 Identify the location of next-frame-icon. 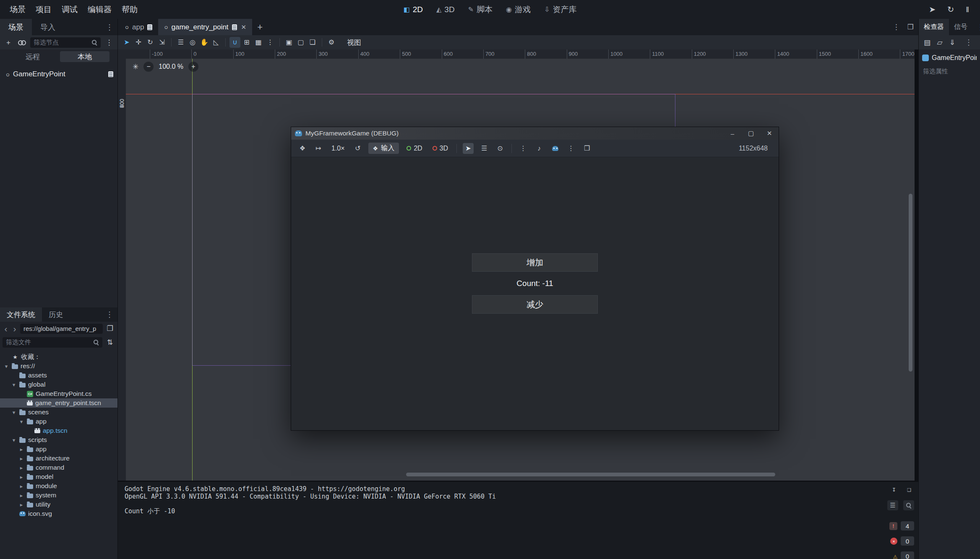
(318, 148).